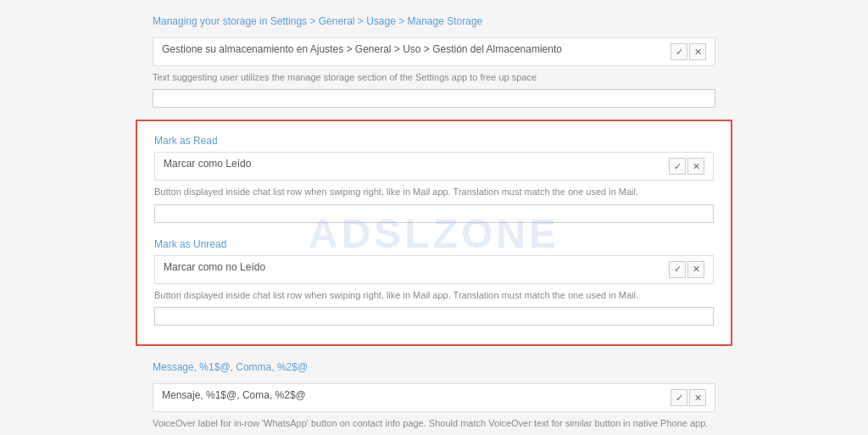 Image resolution: width=868 pixels, height=435 pixels. What do you see at coordinates (412, 164) in the screenshot?
I see `mark-as-read-translation-text: Marcar como Leído` at bounding box center [412, 164].